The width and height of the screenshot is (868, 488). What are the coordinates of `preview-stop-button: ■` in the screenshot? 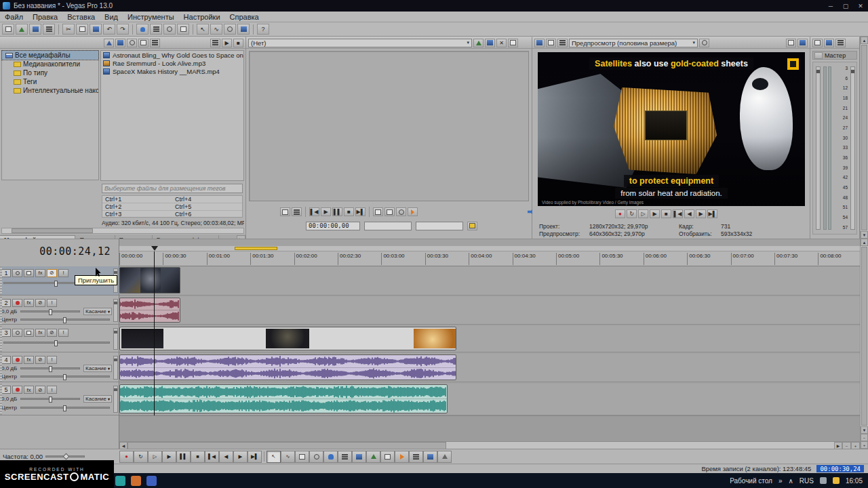 It's located at (666, 214).